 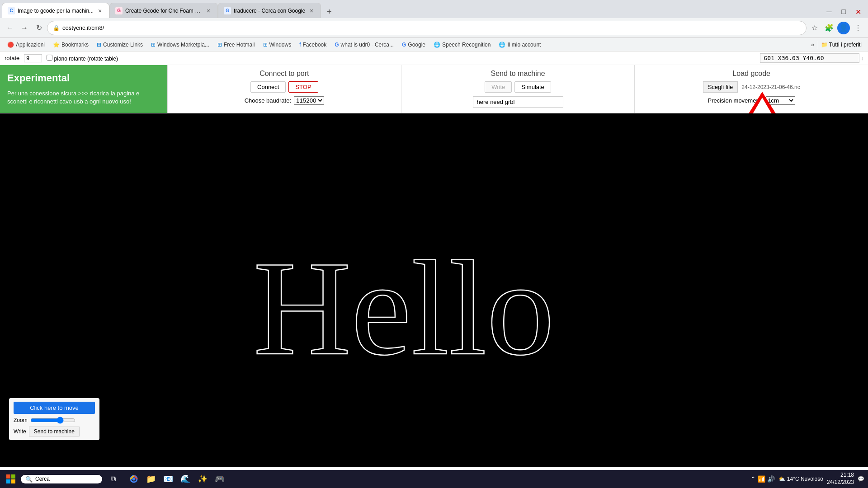 I want to click on tray-network-icon: 📶, so click(x=761, y=479).